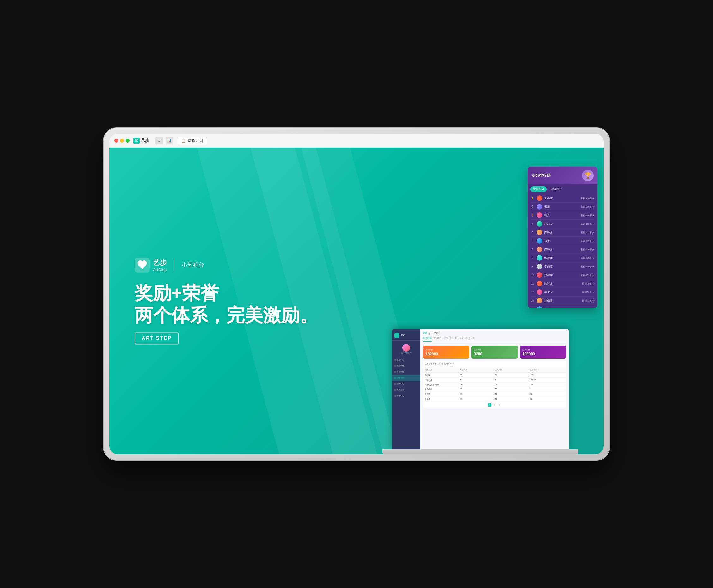 This screenshot has width=713, height=588. I want to click on rank-name-11: 陈冰角, so click(562, 284).